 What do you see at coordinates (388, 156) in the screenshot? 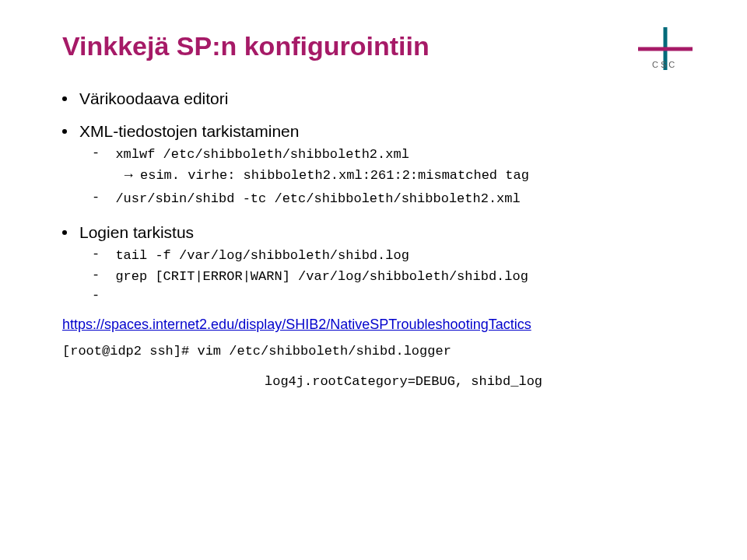
I see `sub-list: - xmlwf /etc/shibboleth/shibboleth2.xml` at bounding box center [388, 156].